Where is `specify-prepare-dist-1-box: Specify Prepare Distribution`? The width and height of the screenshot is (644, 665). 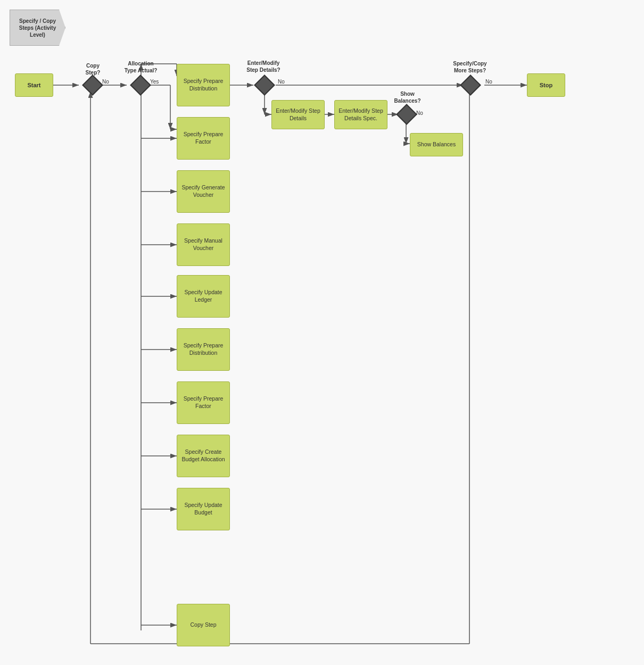 specify-prepare-dist-1-box: Specify Prepare Distribution is located at coordinates (203, 85).